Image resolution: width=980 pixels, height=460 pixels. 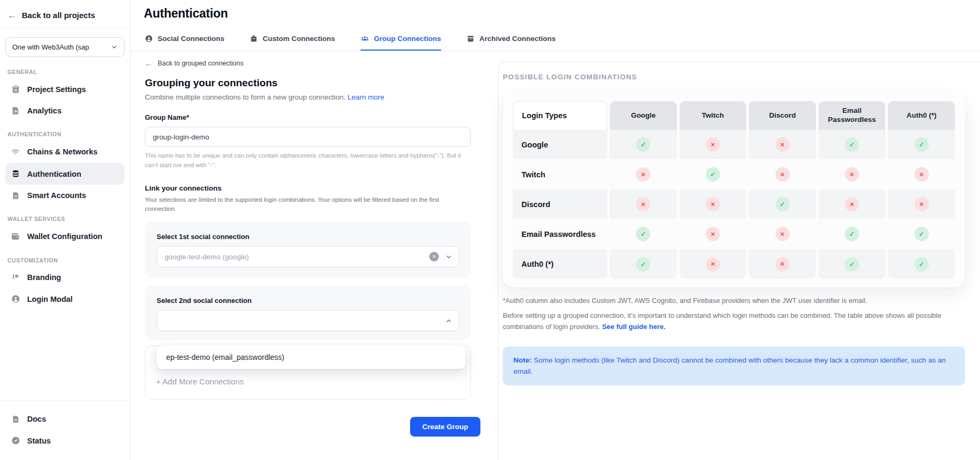 What do you see at coordinates (782, 116) in the screenshot?
I see `column-header: Discord` at bounding box center [782, 116].